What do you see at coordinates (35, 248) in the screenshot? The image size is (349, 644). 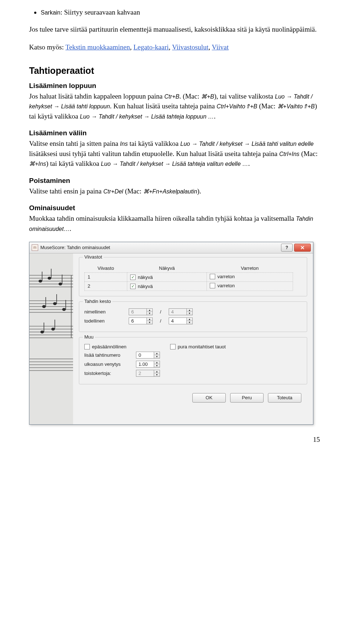 I see `app-icon: m` at bounding box center [35, 248].